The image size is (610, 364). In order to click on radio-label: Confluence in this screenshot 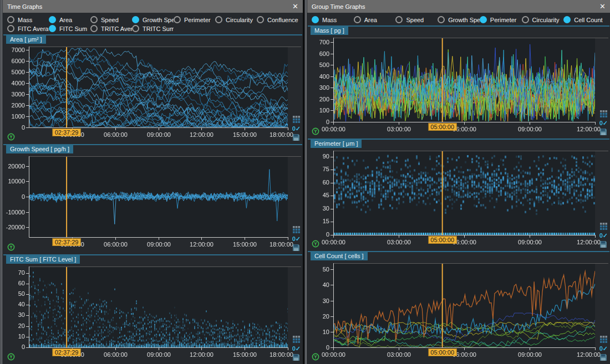, I will do `click(283, 20)`.